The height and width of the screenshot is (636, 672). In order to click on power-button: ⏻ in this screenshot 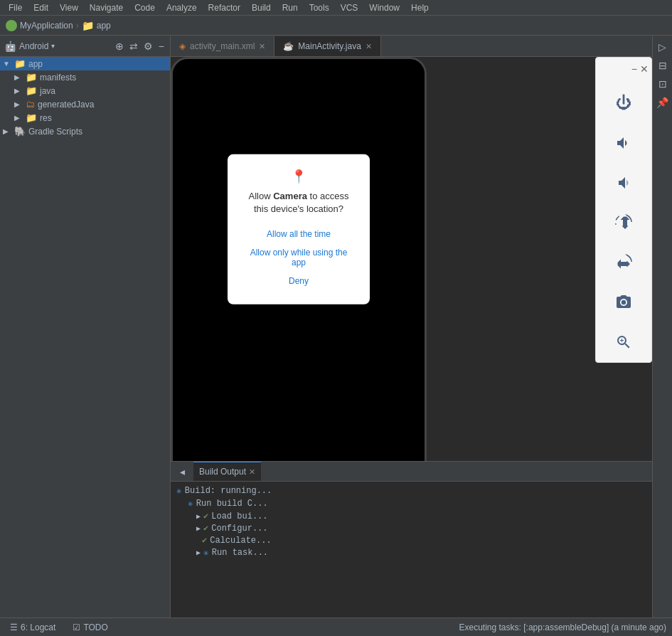, I will do `click(624, 103)`.